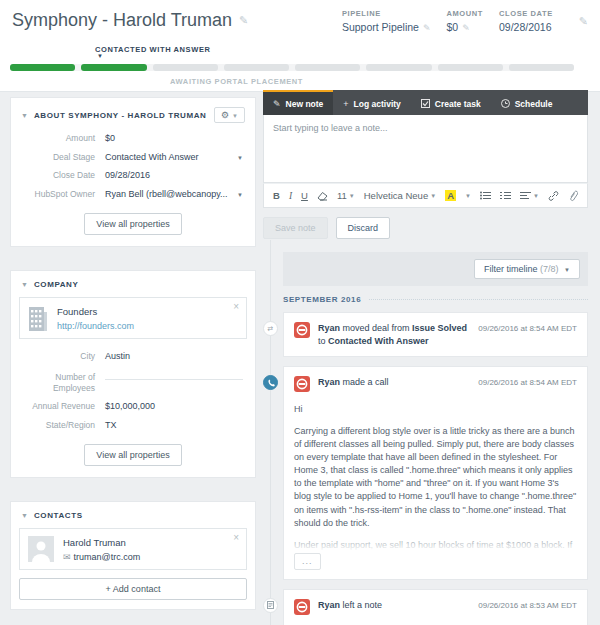 This screenshot has height=625, width=600. I want to click on link-button, so click(554, 196).